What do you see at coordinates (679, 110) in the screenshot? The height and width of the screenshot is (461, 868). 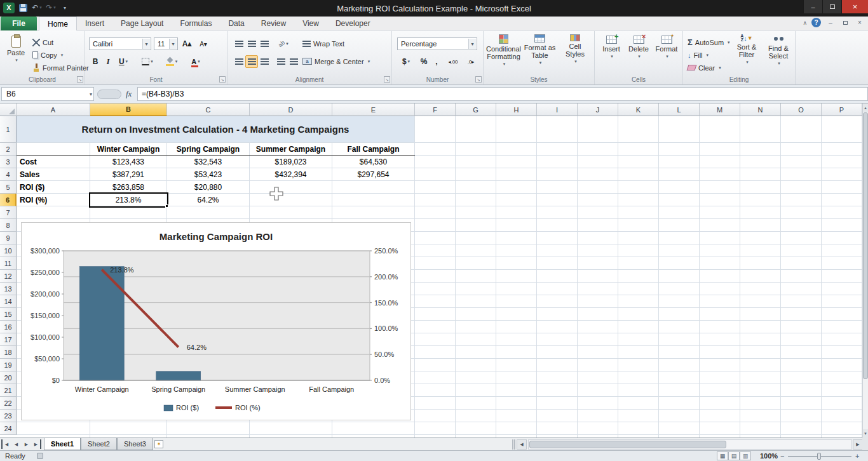 I see `column-header-L: L` at bounding box center [679, 110].